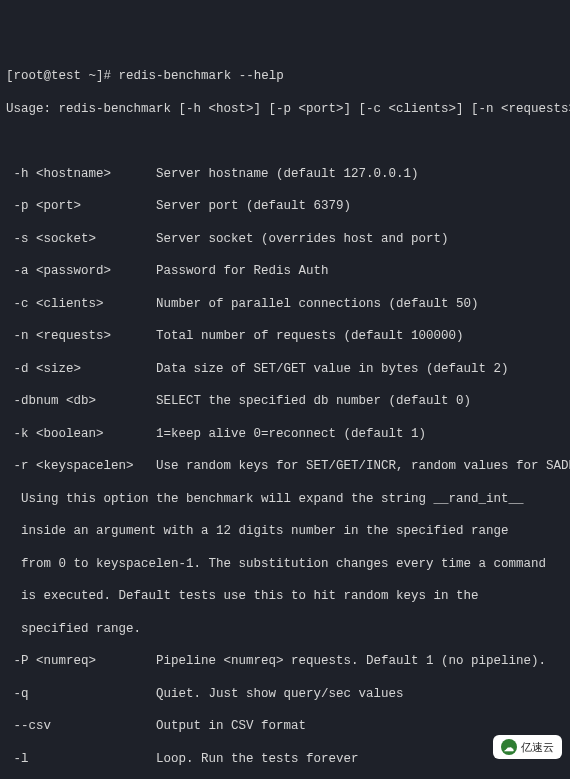 This screenshot has height=779, width=570. What do you see at coordinates (285, 369) in the screenshot?
I see `opt-d: -d <size> Data size of SET/GET value in …` at bounding box center [285, 369].